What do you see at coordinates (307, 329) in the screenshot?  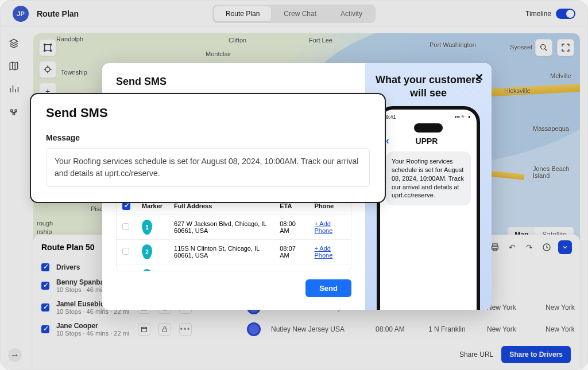 I see `driver-row: Jane Cooper 10 Stops · 46 mins · 22 mi •…` at bounding box center [307, 329].